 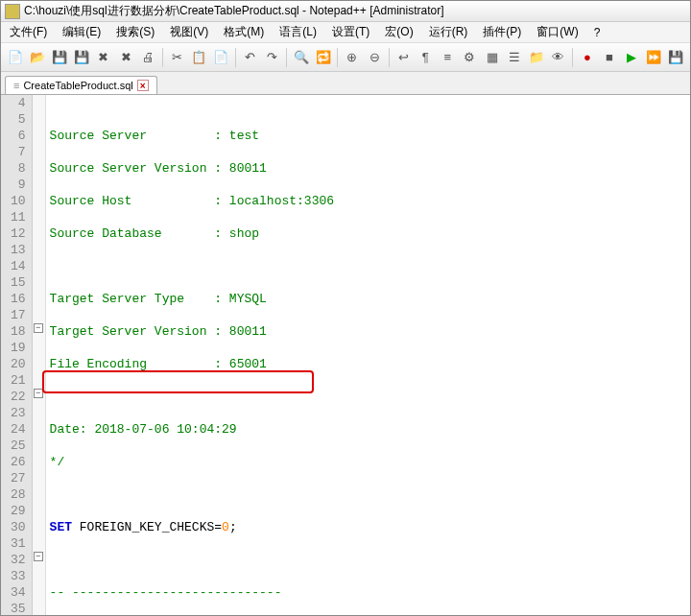 I want to click on line-number: 7, so click(x=18, y=152).